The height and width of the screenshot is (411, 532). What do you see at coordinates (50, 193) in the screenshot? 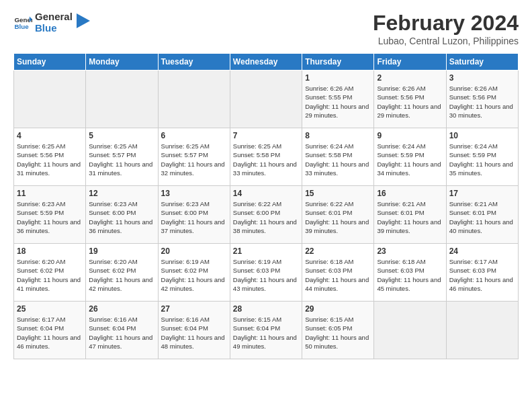
I see `day-number: 11` at bounding box center [50, 193].